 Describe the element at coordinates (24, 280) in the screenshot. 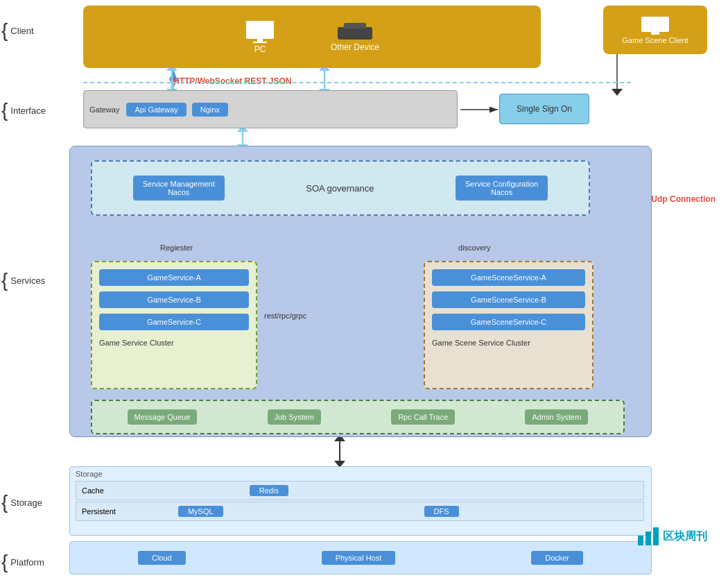

I see `services-label: { Services` at that location.